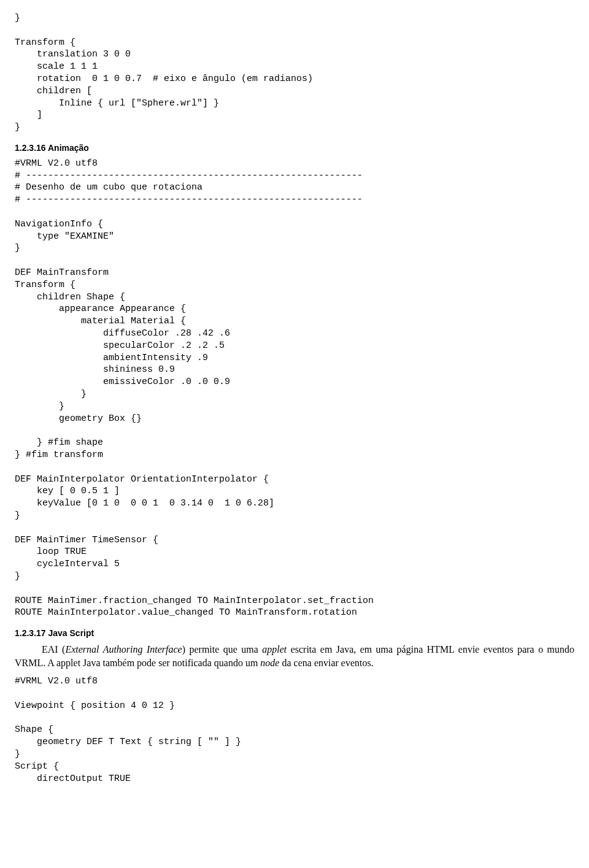  I want to click on section-heading-animacao: 1.2.3.16 Animação, so click(294, 148).